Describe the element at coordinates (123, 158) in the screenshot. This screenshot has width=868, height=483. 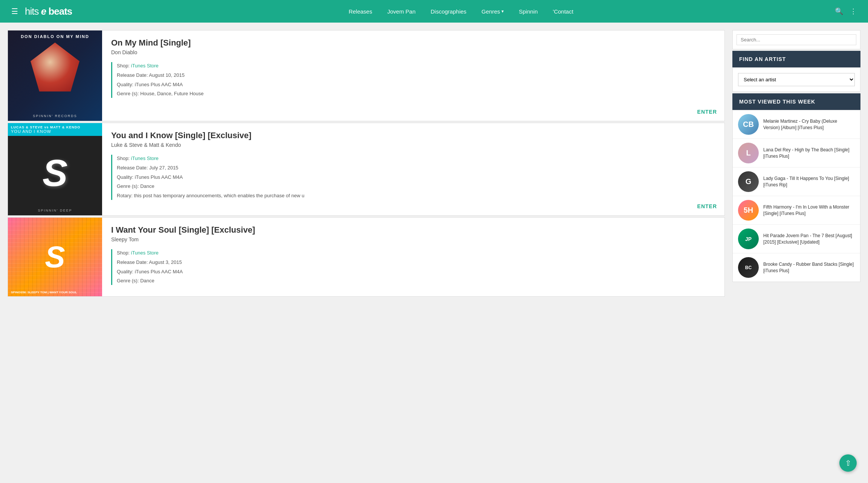
I see `shop-label-2: Shop:` at that location.